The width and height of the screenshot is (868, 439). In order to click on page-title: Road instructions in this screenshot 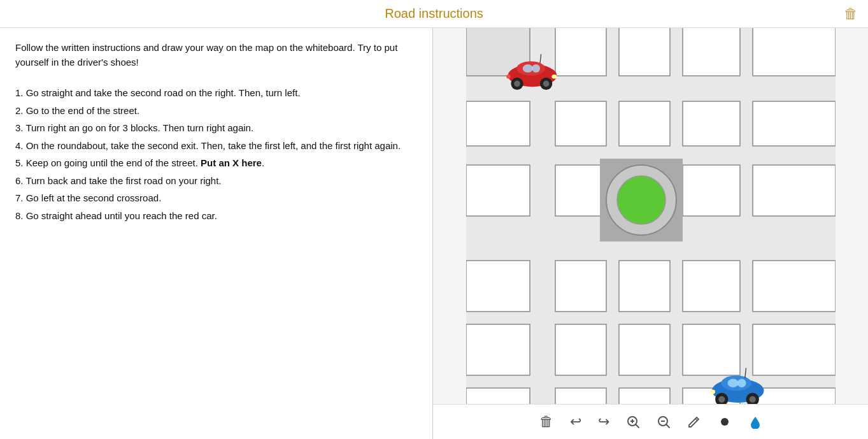, I will do `click(434, 14)`.